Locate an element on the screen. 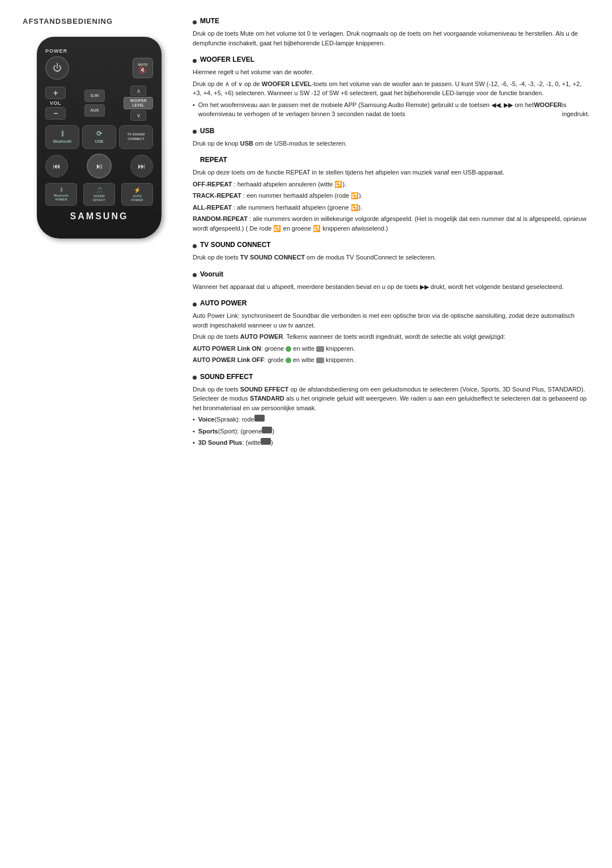 Image resolution: width=612 pixels, height=868 pixels. auto-power-on: AUTO POWER Link ON: groene en witte knip… is located at coordinates (391, 349).